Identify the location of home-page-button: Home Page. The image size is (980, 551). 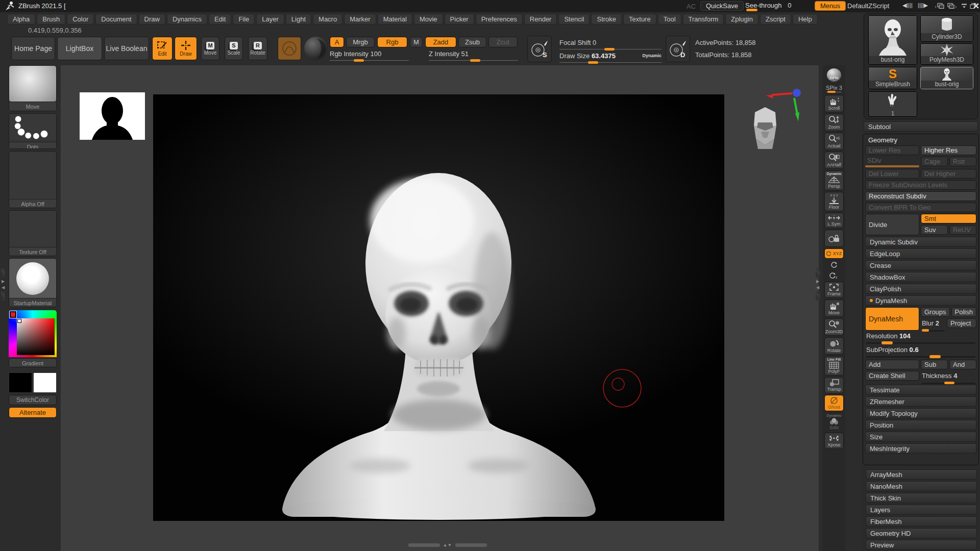
(33, 48).